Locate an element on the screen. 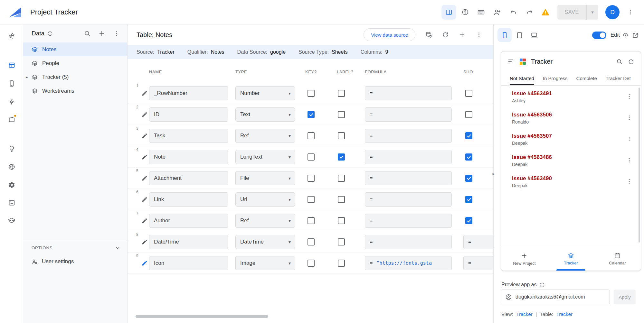 The width and height of the screenshot is (644, 323). app-scrollbar is located at coordinates (639, 165).